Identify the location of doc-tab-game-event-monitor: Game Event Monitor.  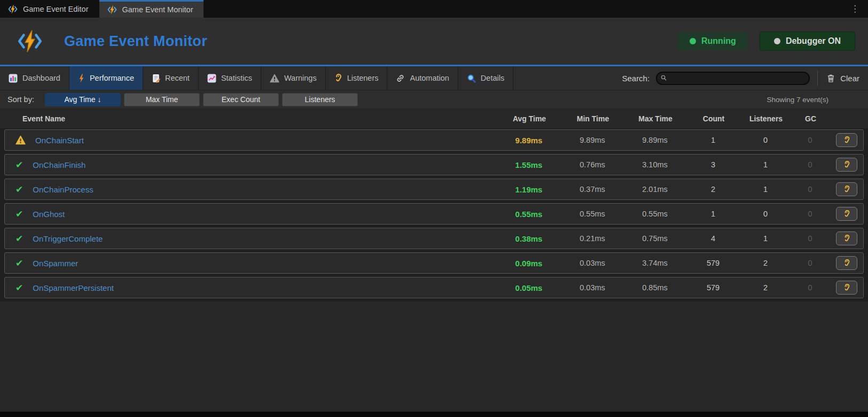
(152, 9).